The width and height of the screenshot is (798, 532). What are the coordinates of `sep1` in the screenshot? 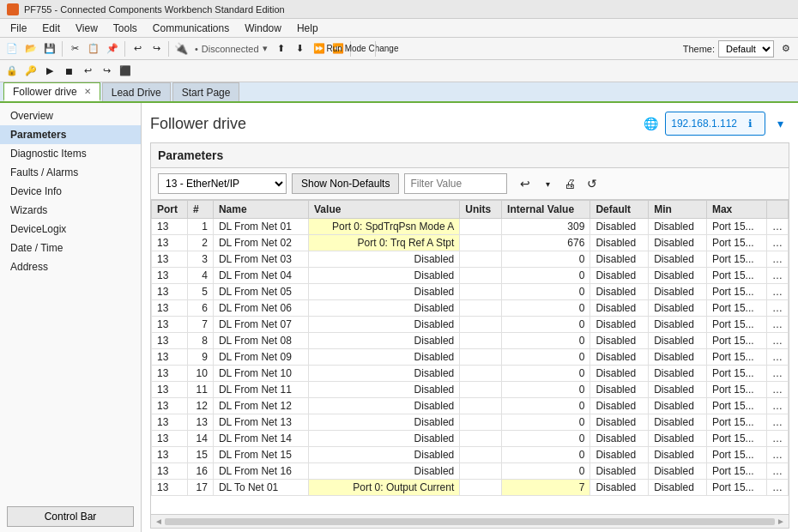 It's located at (62, 49).